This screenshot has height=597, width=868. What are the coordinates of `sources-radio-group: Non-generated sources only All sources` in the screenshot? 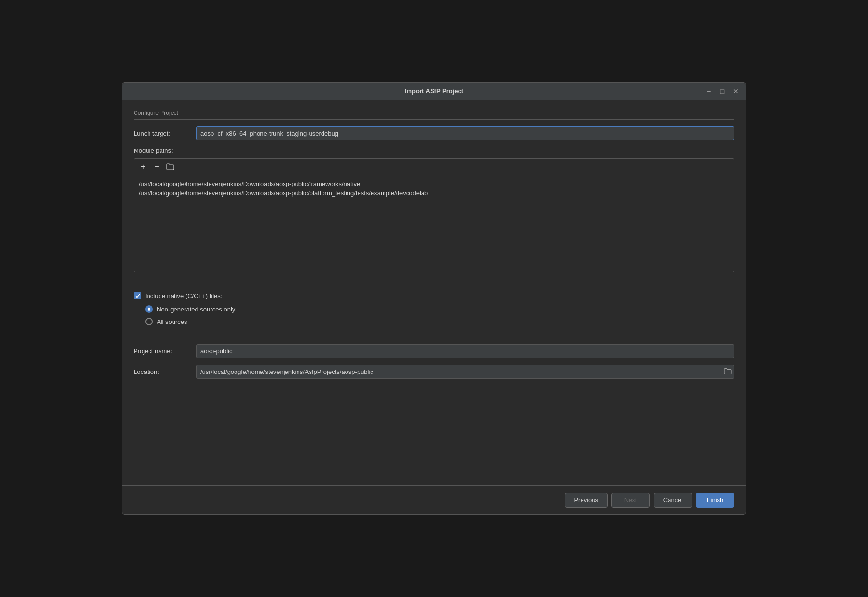 It's located at (440, 315).